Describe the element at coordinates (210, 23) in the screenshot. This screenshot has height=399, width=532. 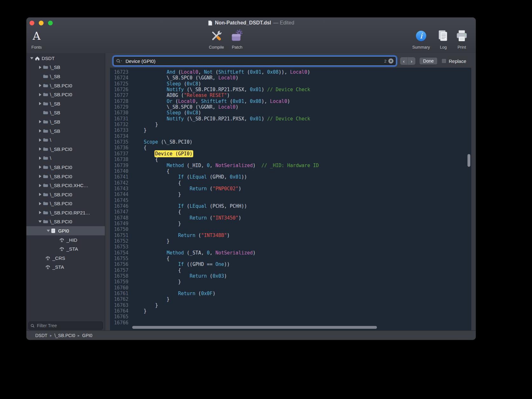
I see `document-proxy-icon` at that location.